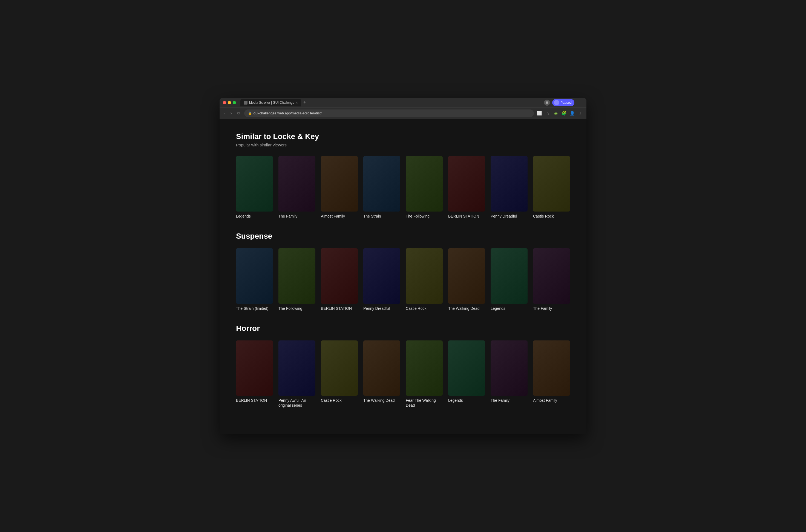 The height and width of the screenshot is (532, 806). Describe the element at coordinates (239, 113) in the screenshot. I see `refresh-button: ↻` at that location.